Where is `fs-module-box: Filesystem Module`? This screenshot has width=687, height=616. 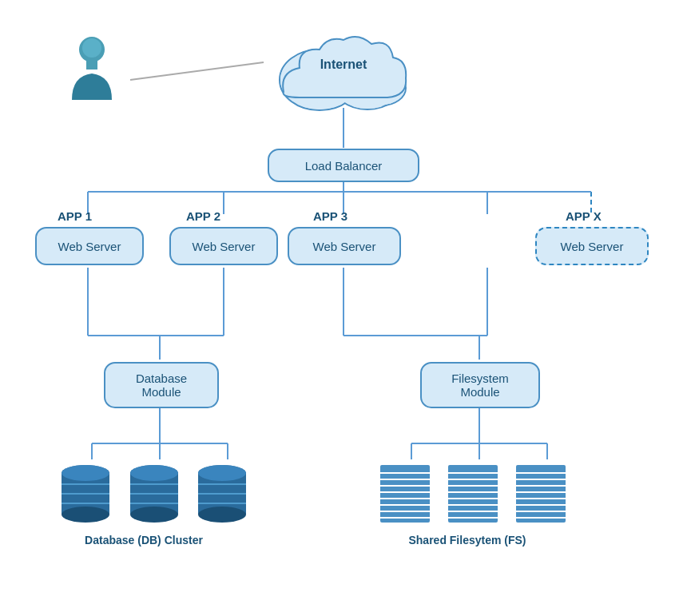 fs-module-box: Filesystem Module is located at coordinates (480, 385).